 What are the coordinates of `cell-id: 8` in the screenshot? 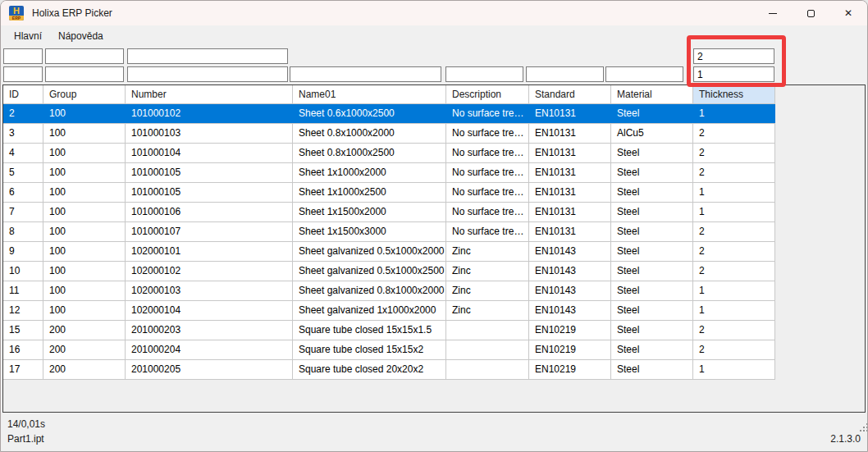 It's located at (23, 231).